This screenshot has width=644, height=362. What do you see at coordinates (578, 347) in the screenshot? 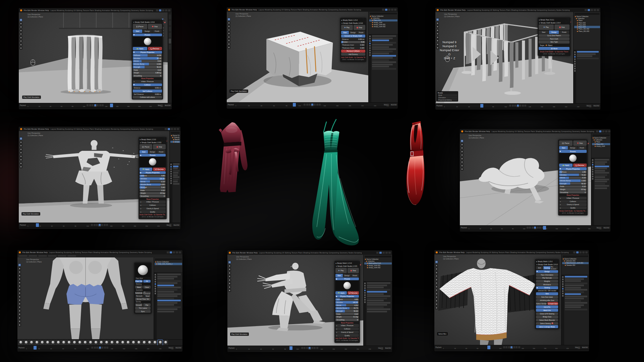
I see `start-frame: Start 1` at bounding box center [578, 347].